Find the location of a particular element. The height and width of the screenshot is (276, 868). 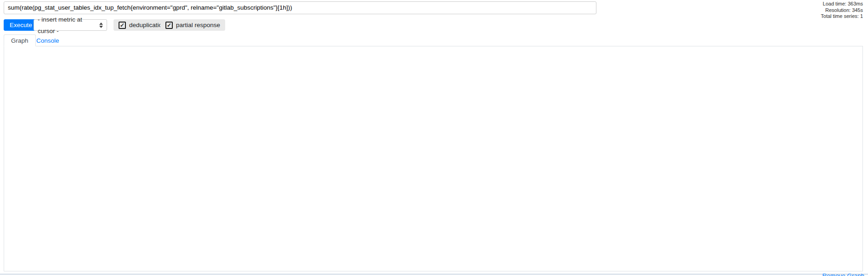

partial-response-toggle: ✓ partial response is located at coordinates (193, 25).